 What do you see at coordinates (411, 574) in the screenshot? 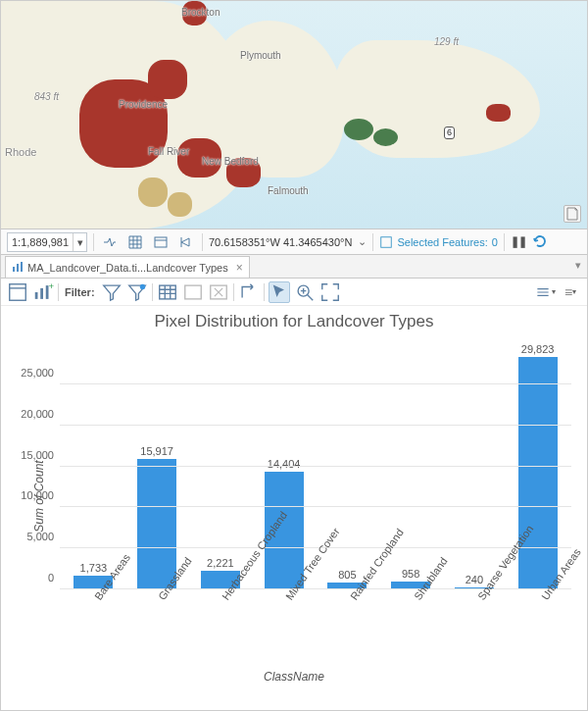
I see `bar-value-label: 958` at bounding box center [411, 574].